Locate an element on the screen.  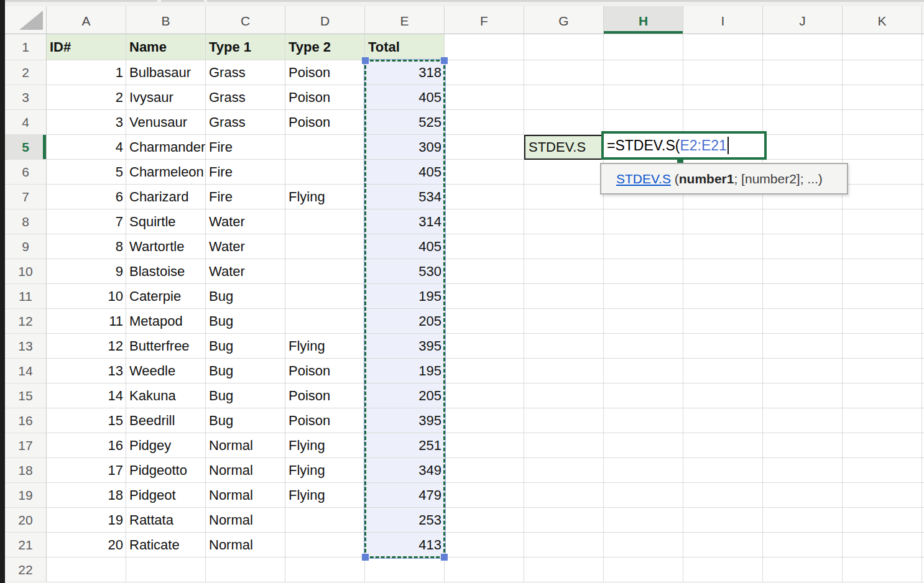
row-header-6: 6 is located at coordinates (26, 172).